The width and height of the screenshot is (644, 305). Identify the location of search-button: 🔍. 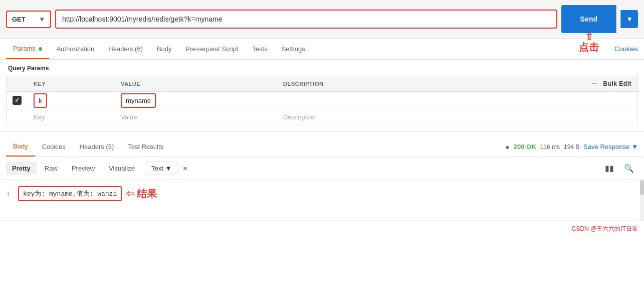
(629, 169).